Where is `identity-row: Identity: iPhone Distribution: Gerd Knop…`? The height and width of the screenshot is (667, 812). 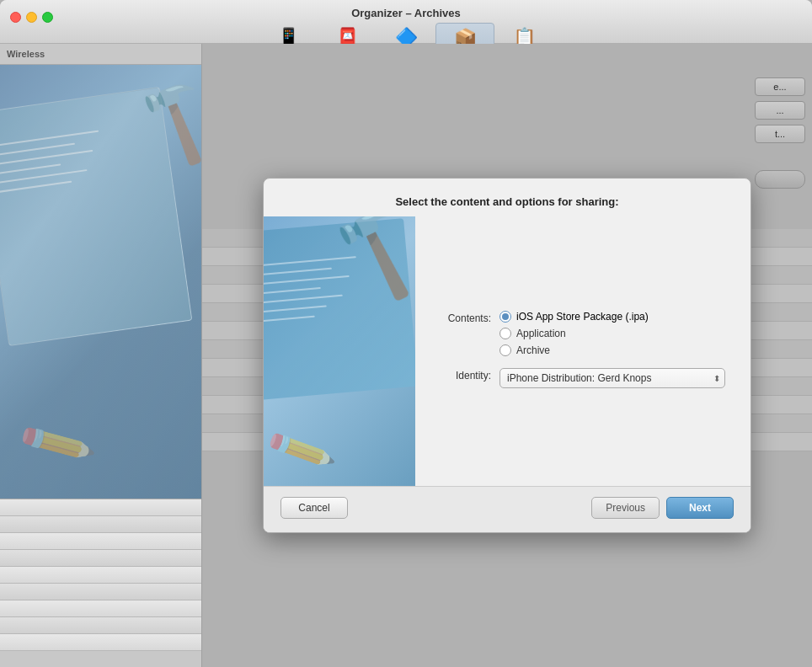 identity-row: Identity: iPhone Distribution: Gerd Knop… is located at coordinates (583, 378).